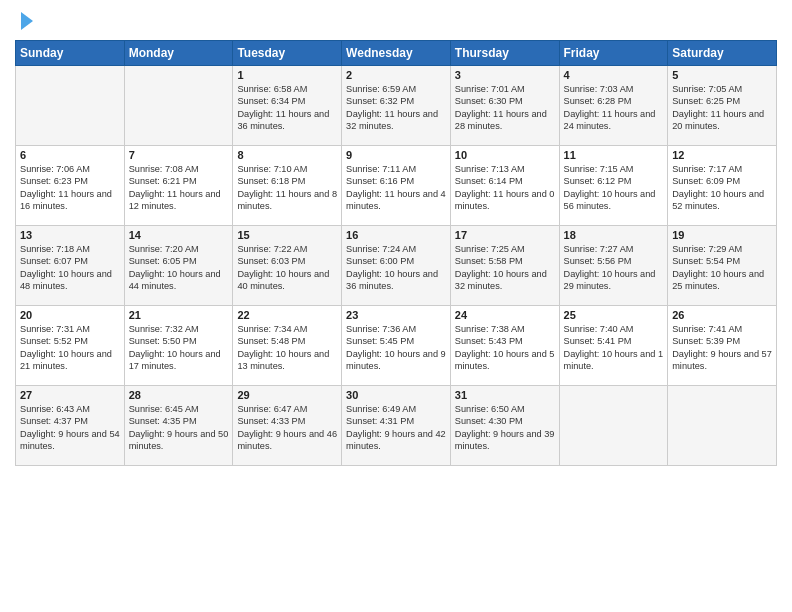  Describe the element at coordinates (614, 106) in the screenshot. I see `calendar-cell: 4Sunrise: 7:03 AM Sunset: 6:28 PM Daylig…` at that location.